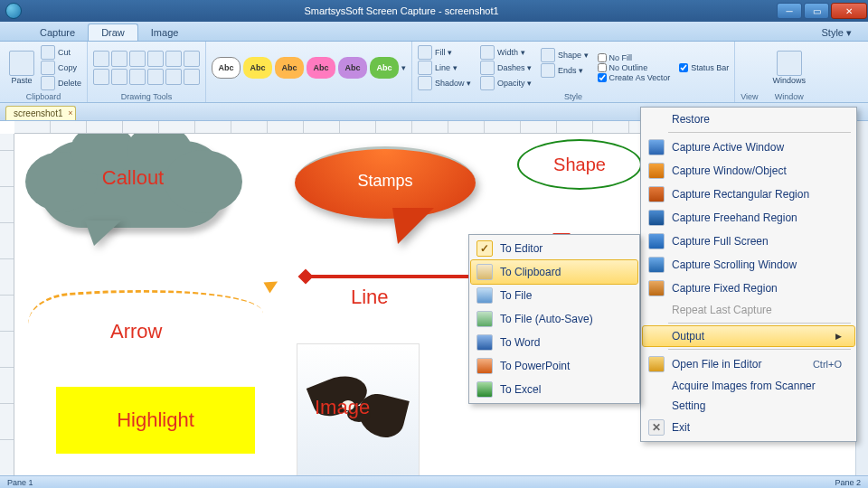 The height and width of the screenshot is (488, 868). What do you see at coordinates (656, 288) in the screenshot?
I see `fixed-region-icon` at bounding box center [656, 288].